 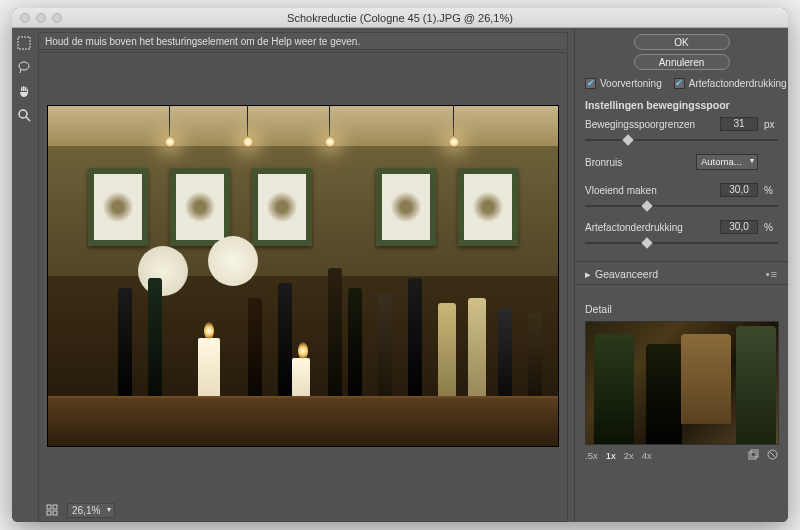 What do you see at coordinates (739, 227) in the screenshot?
I see `artifact-input: 30,0` at bounding box center [739, 227].